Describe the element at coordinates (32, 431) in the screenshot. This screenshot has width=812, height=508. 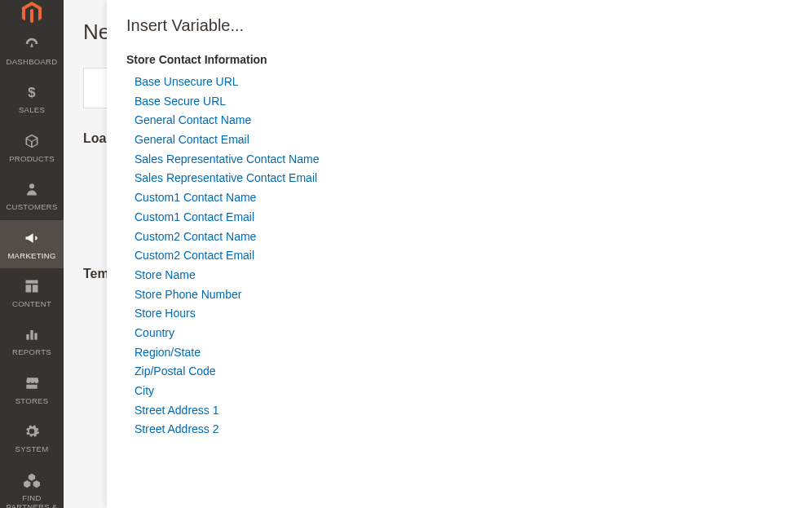
I see `gear-icon` at that location.